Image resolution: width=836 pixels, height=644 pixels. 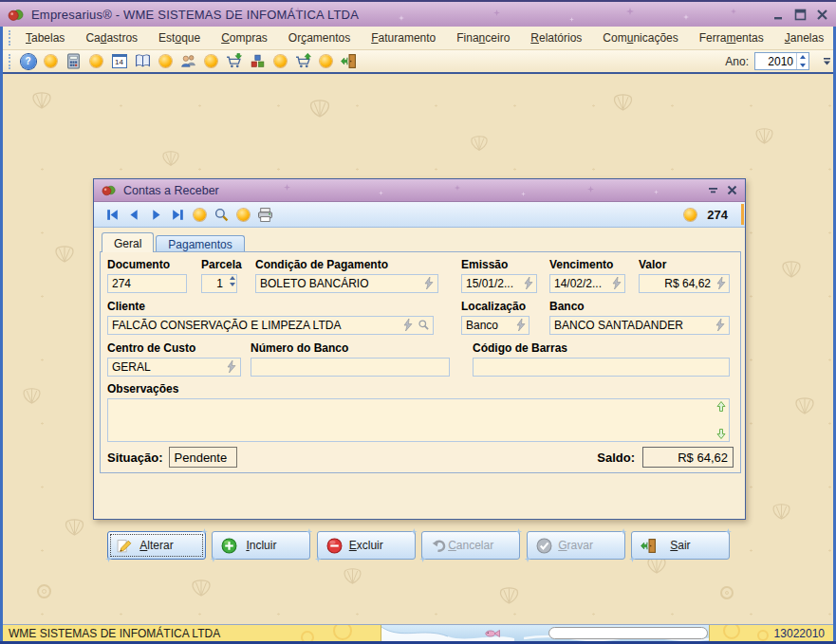 I want to click on last-record-icon, so click(x=178, y=214).